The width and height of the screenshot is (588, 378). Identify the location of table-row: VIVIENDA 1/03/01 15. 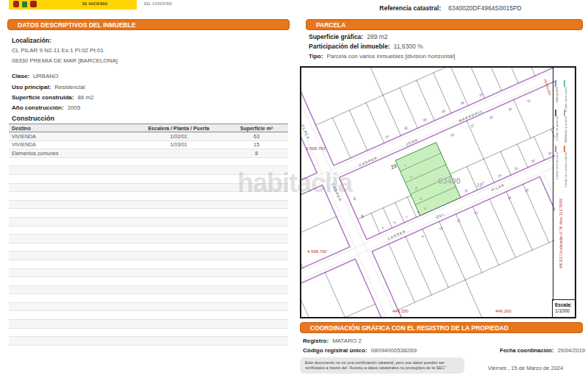
(148, 145).